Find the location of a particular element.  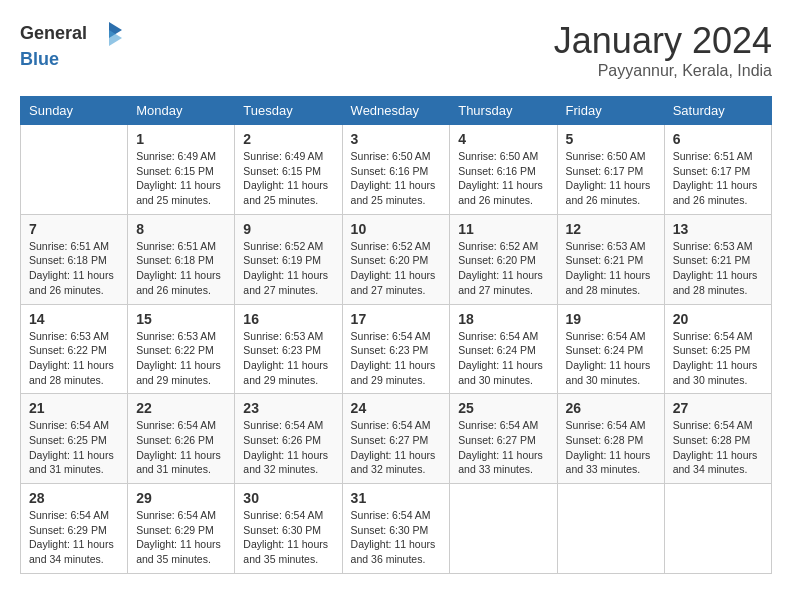

column-header-sunday: Sunday is located at coordinates (74, 111).